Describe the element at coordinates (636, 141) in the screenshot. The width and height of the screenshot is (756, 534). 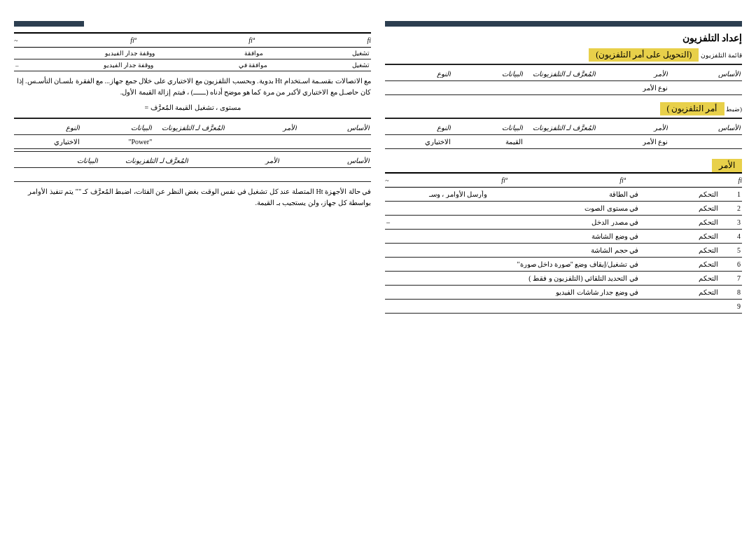
I see `t2r-1: نوع الأمر` at that location.